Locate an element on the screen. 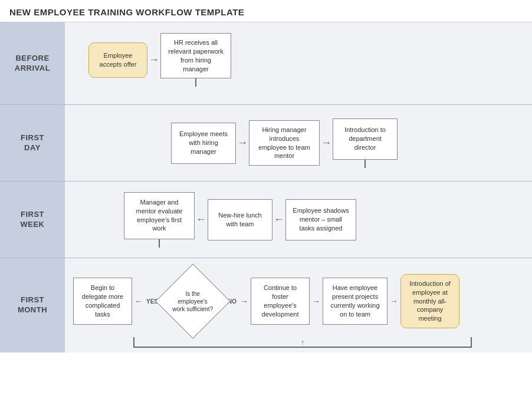 The height and width of the screenshot is (412, 532). step-shadows: Employee shadows mentor – small tasks as… is located at coordinates (321, 220).